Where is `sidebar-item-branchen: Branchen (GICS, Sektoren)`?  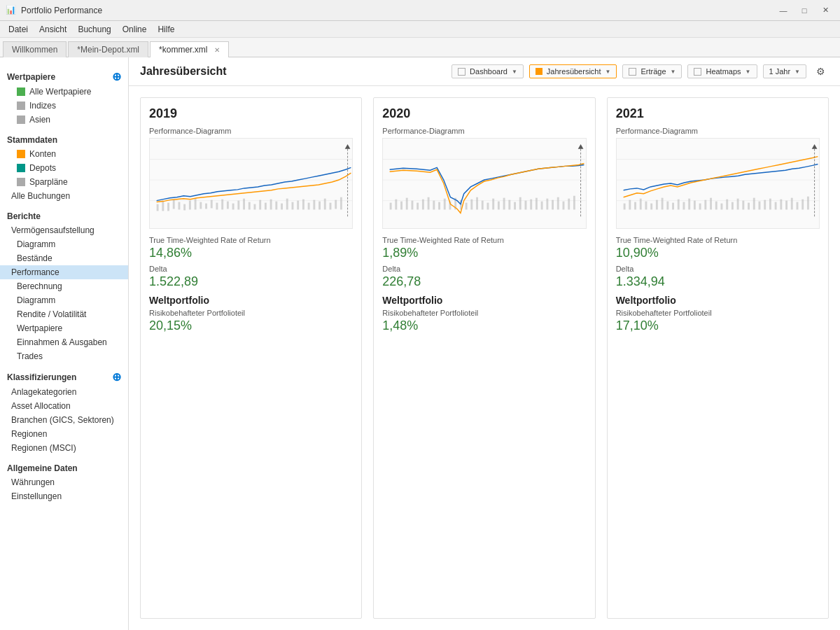
sidebar-item-branchen: Branchen (GICS, Sektoren) is located at coordinates (64, 420).